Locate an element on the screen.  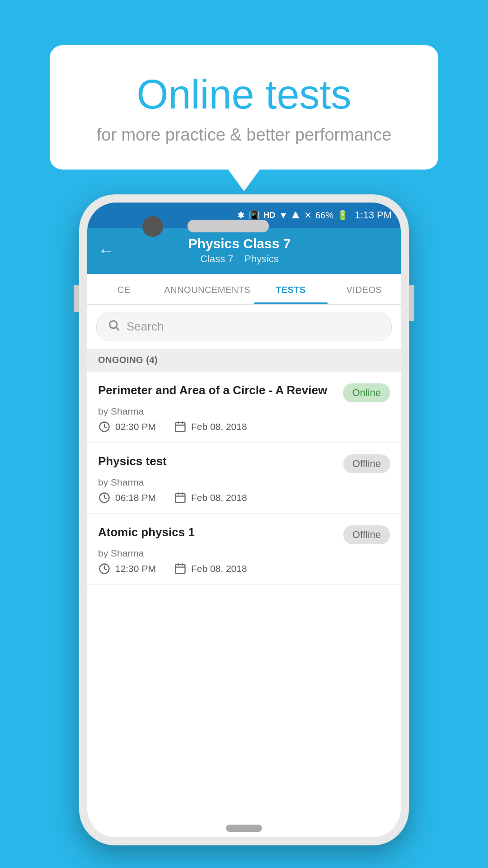
search-icon is located at coordinates (114, 326).